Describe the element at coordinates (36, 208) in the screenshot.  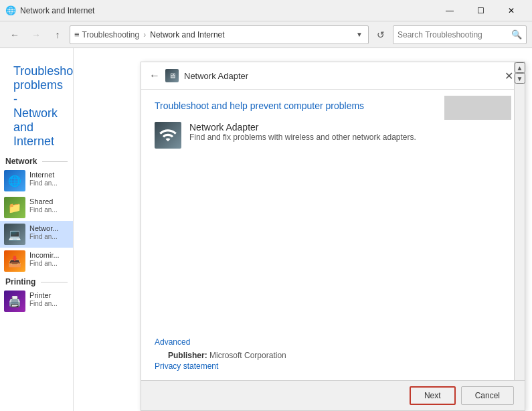
I see `sidebar-item-shared: 📁 Shared Find an...` at that location.